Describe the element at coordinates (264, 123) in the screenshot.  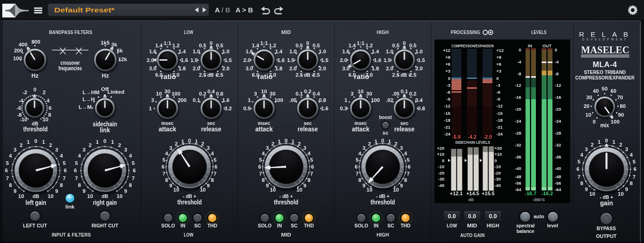
I see `svg-text: msec` at that location.